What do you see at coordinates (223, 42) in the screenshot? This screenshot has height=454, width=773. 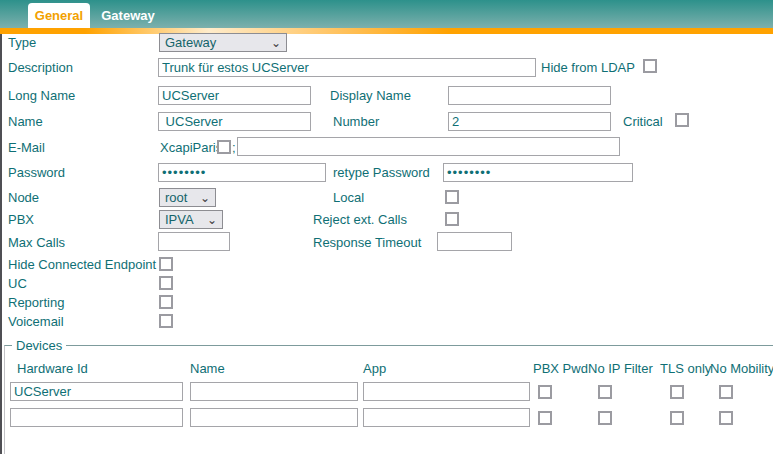 I see `type-select: Gateway ⌄` at bounding box center [223, 42].